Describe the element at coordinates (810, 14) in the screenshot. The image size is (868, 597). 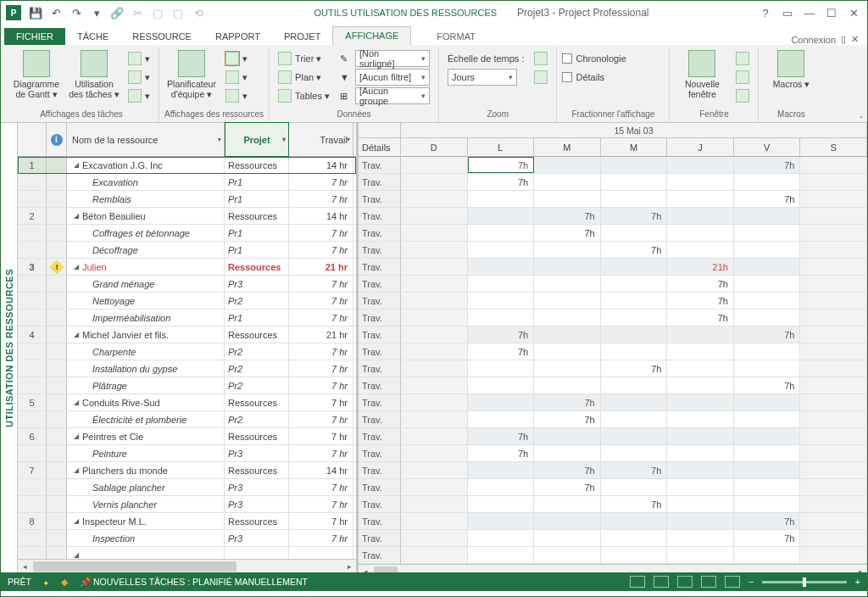
I see `minimize-icon: —` at that location.